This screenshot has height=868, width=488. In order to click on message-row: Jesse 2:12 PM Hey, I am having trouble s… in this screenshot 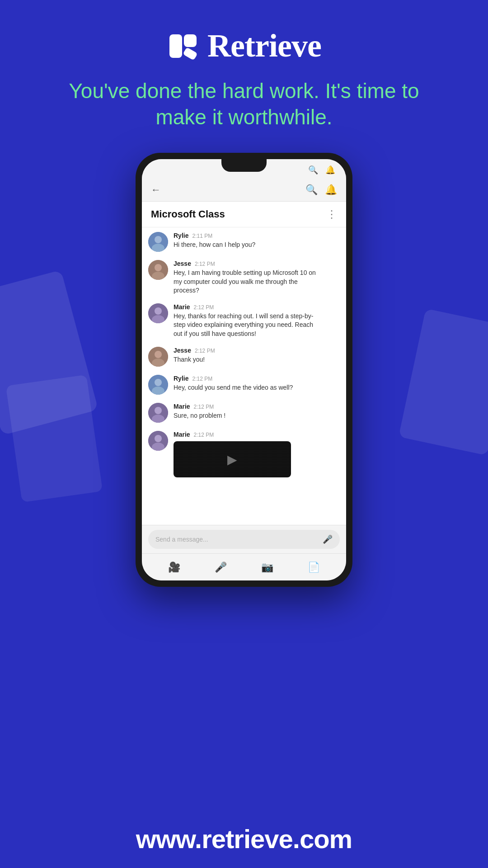, I will do `click(244, 278)`.